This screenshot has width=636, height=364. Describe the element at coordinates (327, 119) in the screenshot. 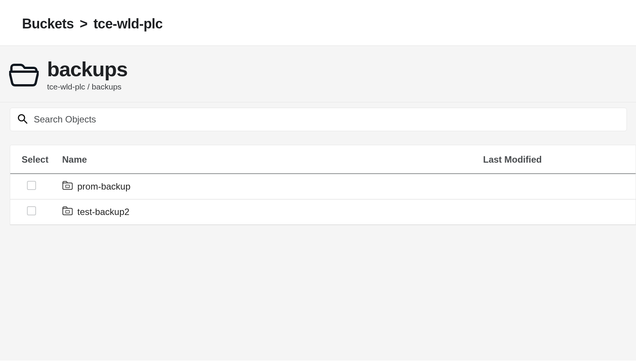

I see `search-input` at that location.